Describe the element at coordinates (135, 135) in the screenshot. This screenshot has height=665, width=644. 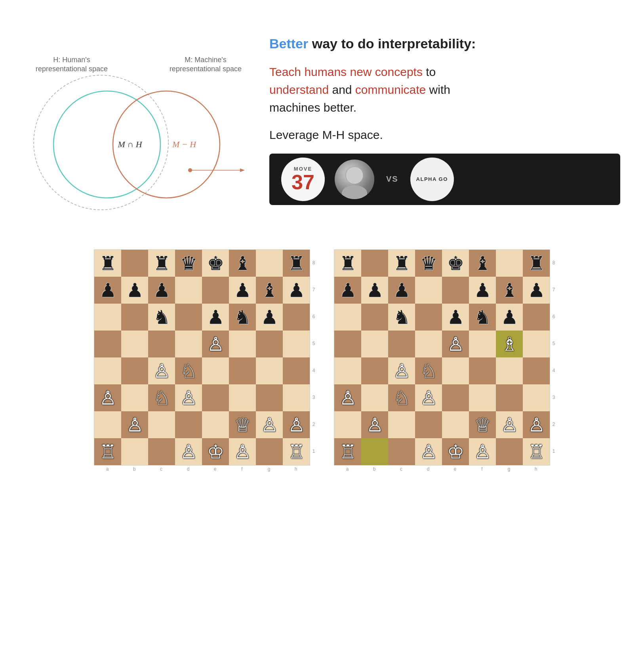
I see `venn-svg: M ∩ H M − H` at that location.